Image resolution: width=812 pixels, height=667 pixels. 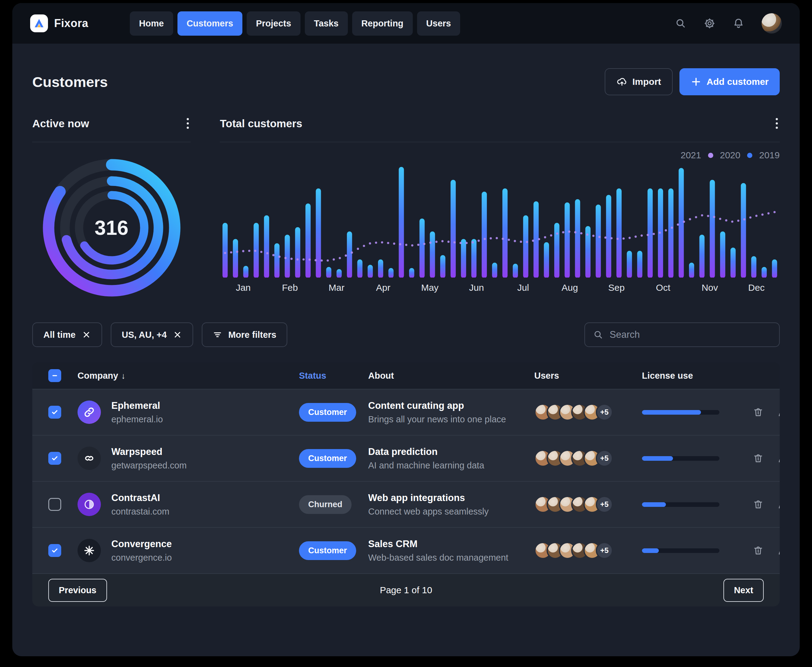 What do you see at coordinates (78, 590) in the screenshot?
I see `previous-page-button: Previous` at bounding box center [78, 590].